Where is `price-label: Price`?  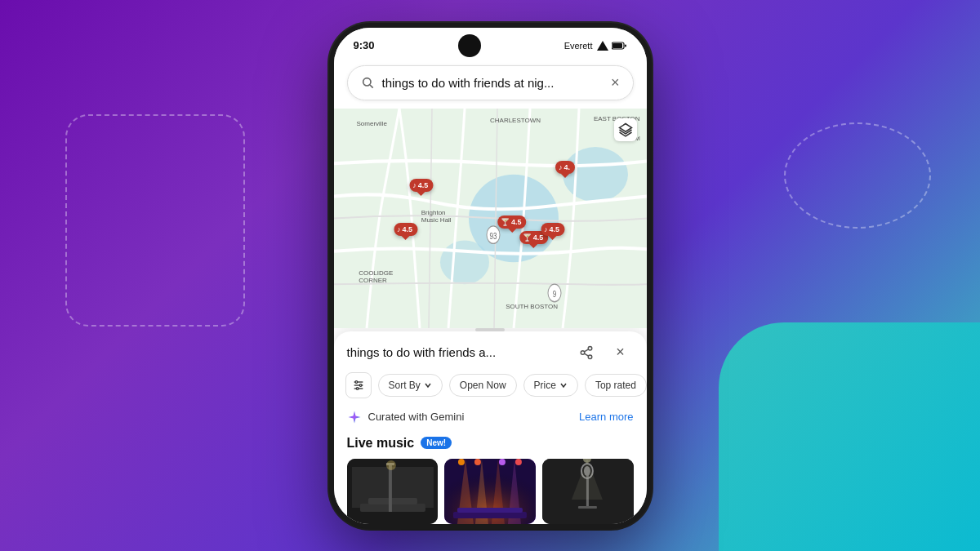 price-label: Price is located at coordinates (546, 385).